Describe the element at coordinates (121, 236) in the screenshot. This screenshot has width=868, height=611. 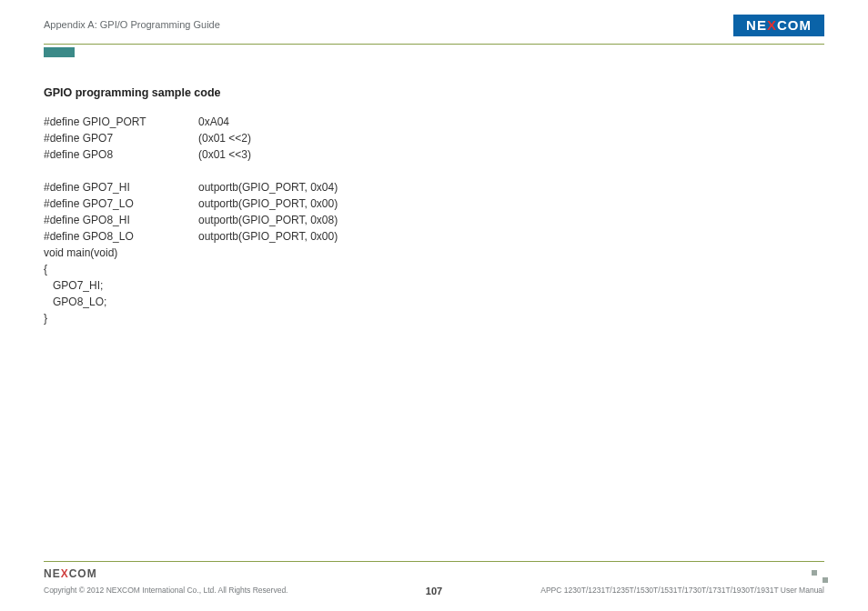
I see `code-define: #define GPO8_LO` at that location.